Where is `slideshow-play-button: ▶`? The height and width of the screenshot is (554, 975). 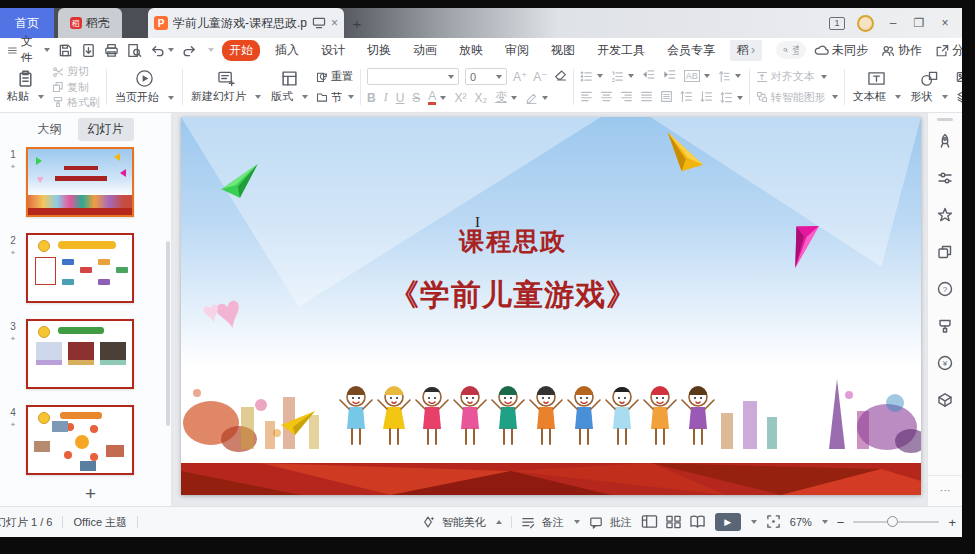
slideshow-play-button: ▶ is located at coordinates (736, 522).